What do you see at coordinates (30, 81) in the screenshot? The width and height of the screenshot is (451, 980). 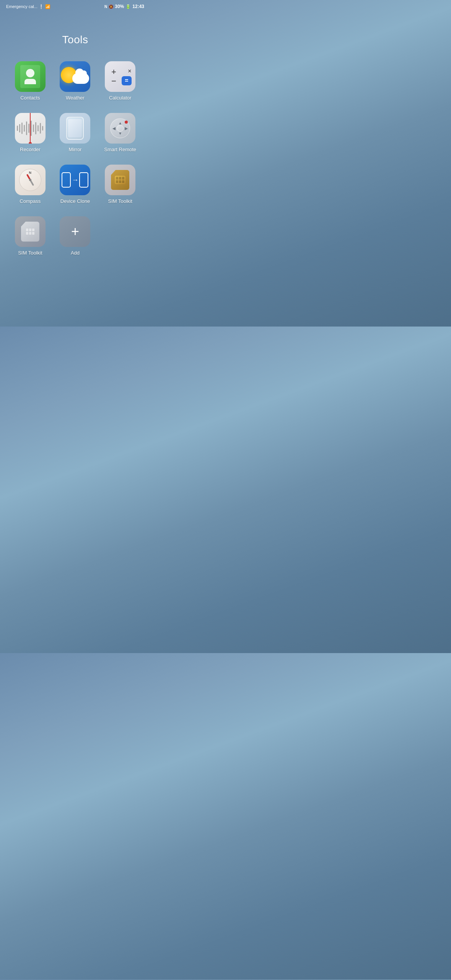 I see `app-item-contacts: Contacts` at bounding box center [30, 81].